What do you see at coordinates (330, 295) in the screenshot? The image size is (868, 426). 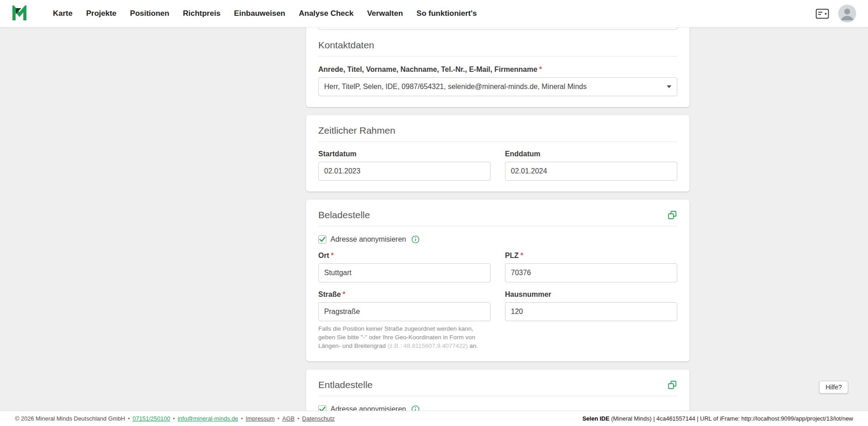 I see `strasse-label-text: Straße` at bounding box center [330, 295].